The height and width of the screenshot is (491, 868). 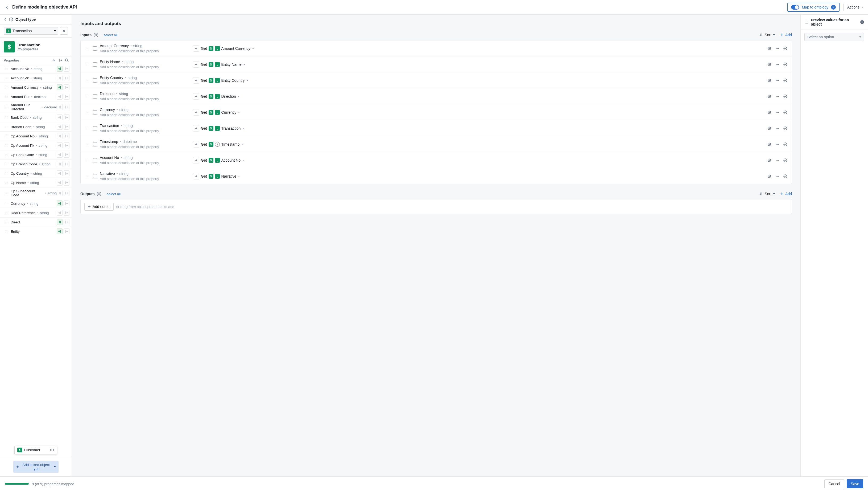 I want to click on property-row: ⋮⋮ Amount Eur Directed • decimal, so click(x=36, y=107).